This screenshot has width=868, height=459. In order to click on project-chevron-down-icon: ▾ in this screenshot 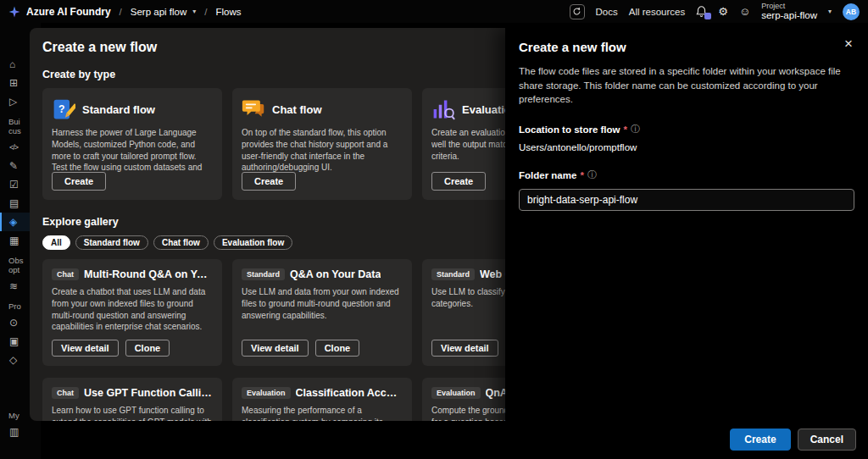, I will do `click(830, 12)`.